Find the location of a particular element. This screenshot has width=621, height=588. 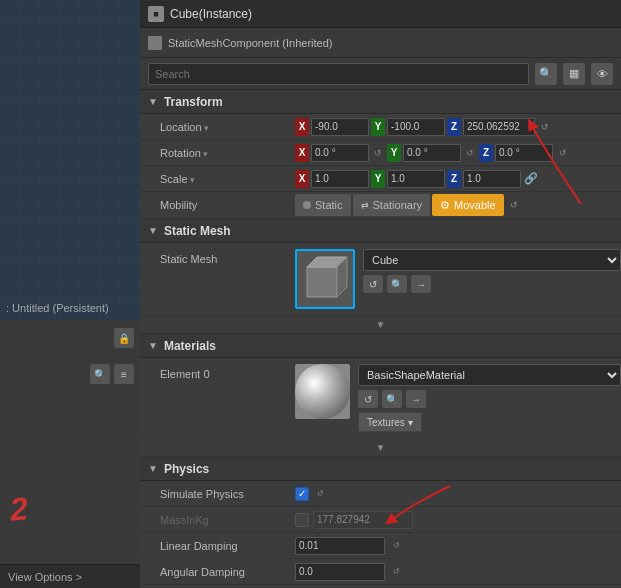

component-icon is located at coordinates (155, 43).